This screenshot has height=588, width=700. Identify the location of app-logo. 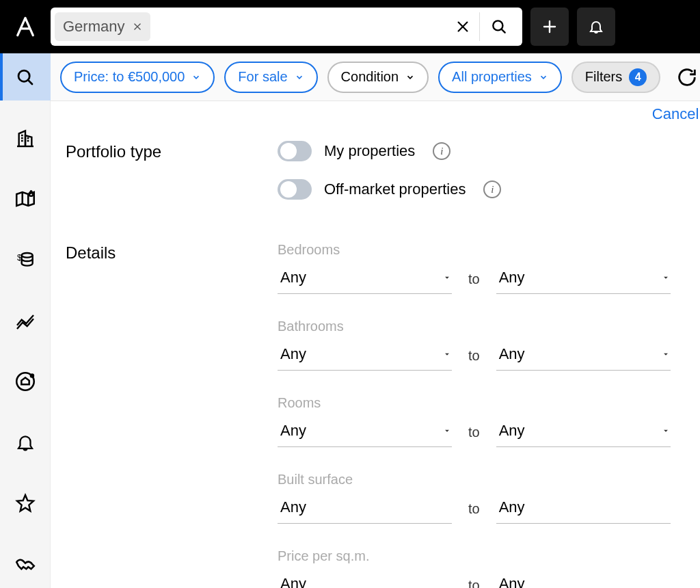
(25, 27).